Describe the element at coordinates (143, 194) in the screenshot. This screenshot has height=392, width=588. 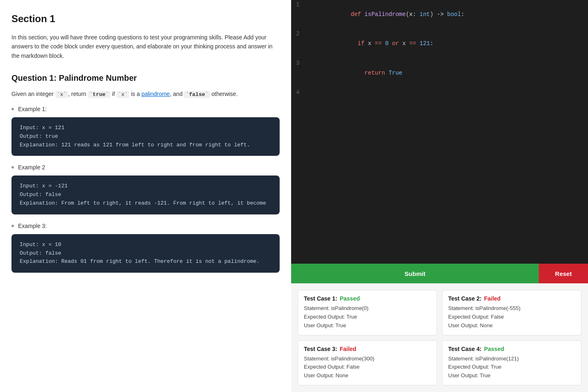
I see `example2-code-text: Input: x = -121 Output: false Explanatio…` at that location.